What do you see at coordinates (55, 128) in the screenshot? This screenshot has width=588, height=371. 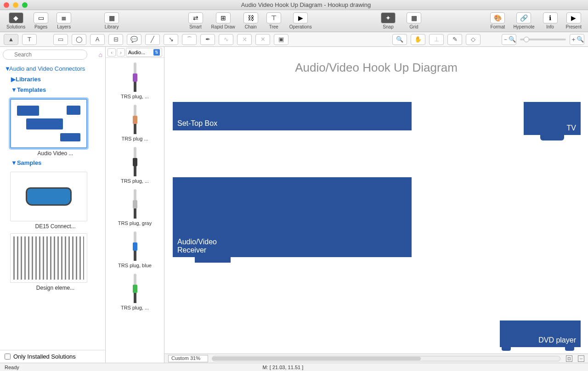 I see `template-thumb-audio-video: Audio Video ...` at bounding box center [55, 128].